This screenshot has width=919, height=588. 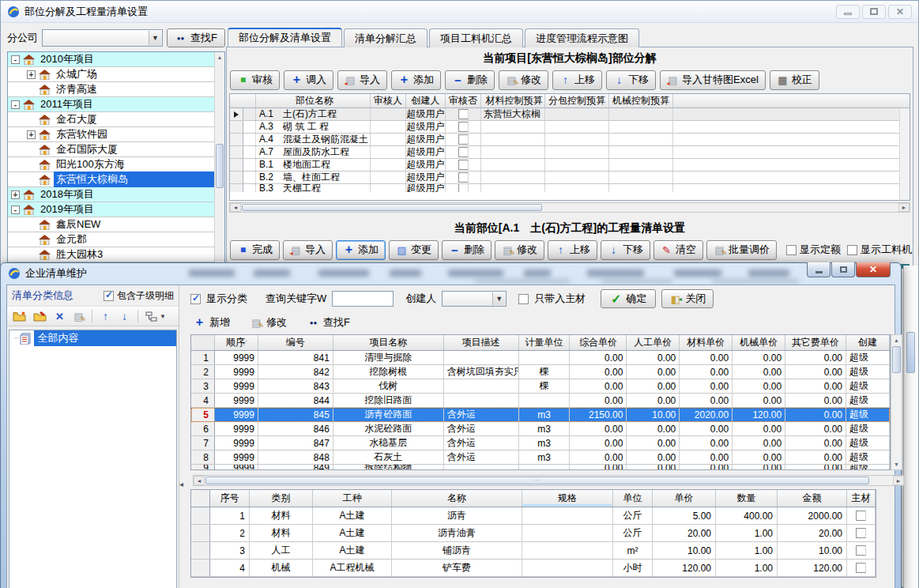 What do you see at coordinates (212, 322) in the screenshot?
I see `toolbar-button: 新增` at bounding box center [212, 322].